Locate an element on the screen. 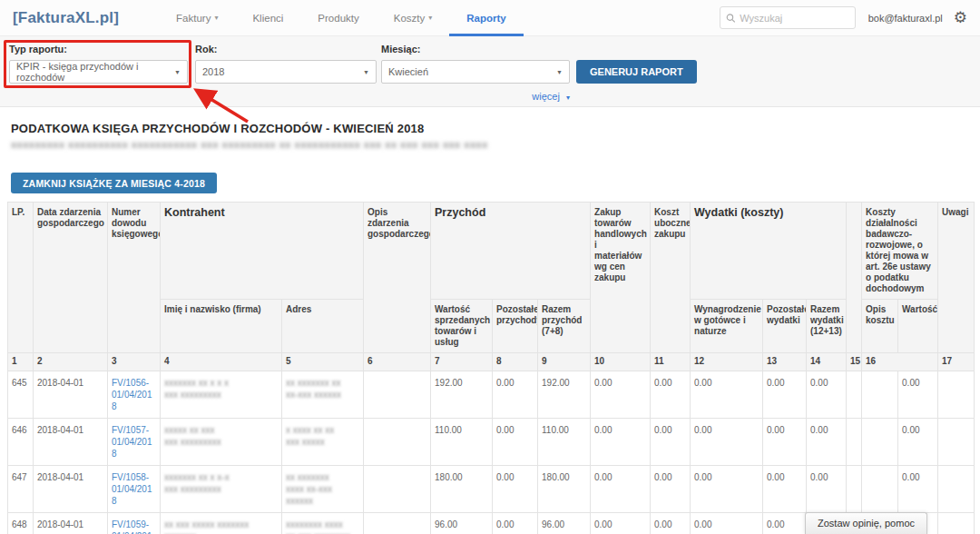  report-type-label: Typ raportu: is located at coordinates (98, 49).